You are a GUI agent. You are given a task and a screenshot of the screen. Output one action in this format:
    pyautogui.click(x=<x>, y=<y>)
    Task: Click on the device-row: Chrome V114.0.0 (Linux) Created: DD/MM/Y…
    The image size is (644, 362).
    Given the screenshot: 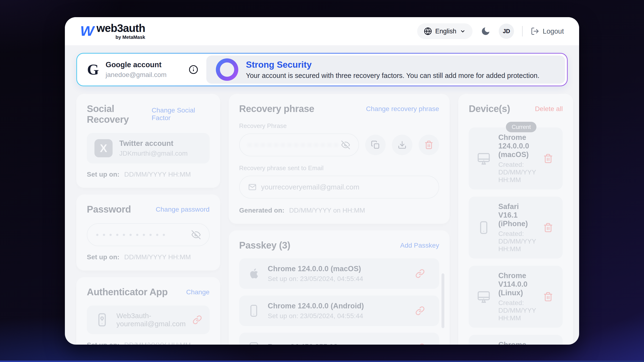 What is the action you would take?
    pyautogui.click(x=516, y=297)
    